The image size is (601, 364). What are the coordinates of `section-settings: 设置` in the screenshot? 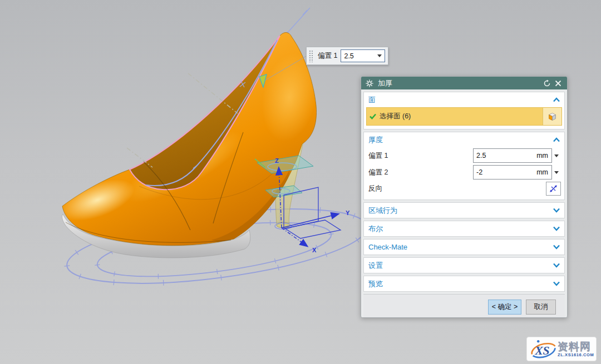 It's located at (464, 266).